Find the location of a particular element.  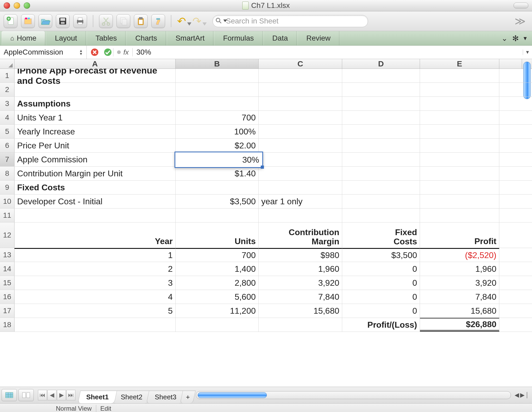

toolbar-pill-button is located at coordinates (521, 6).